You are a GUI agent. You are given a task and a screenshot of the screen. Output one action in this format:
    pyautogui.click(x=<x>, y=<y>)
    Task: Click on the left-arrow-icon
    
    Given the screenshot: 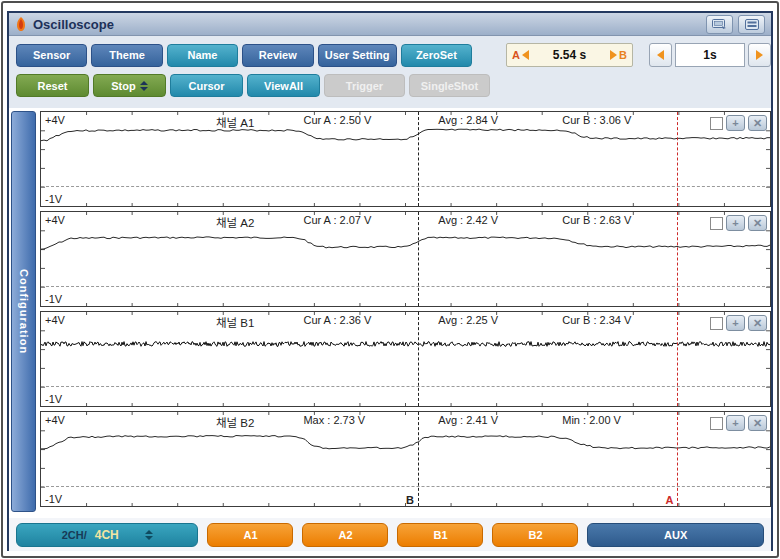 What is the action you would take?
    pyautogui.click(x=660, y=55)
    